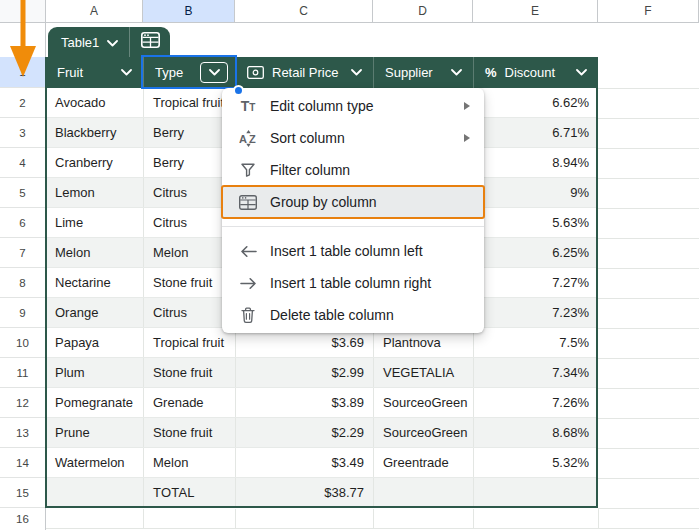  I want to click on cell-discount-8: 7.27%, so click(536, 282).